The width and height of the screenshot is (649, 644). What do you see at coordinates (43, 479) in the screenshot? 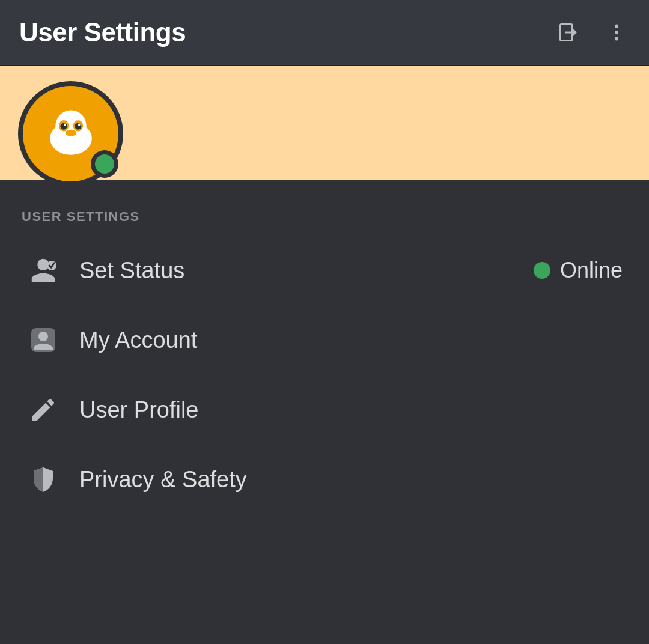
I see `shield-icon` at bounding box center [43, 479].